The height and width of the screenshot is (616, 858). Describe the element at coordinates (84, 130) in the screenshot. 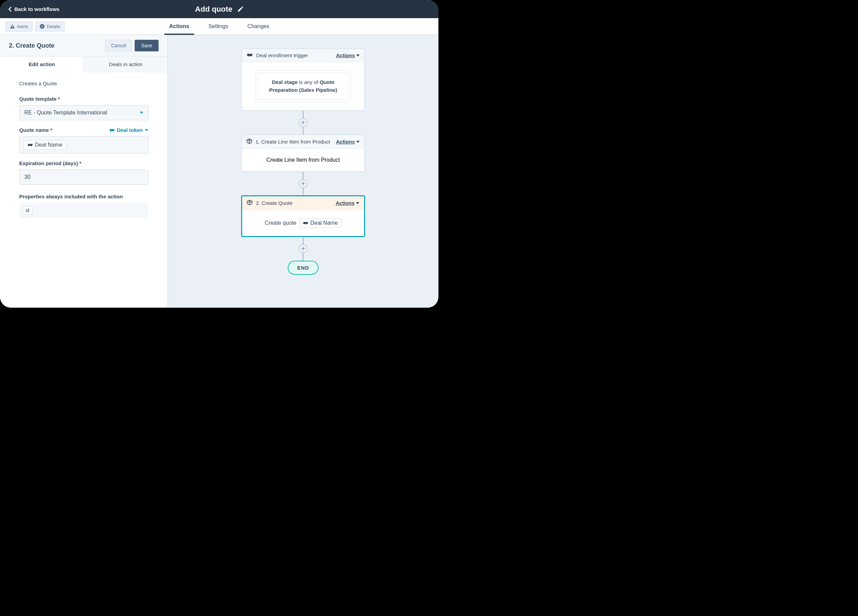

I see `quote-name-row: Quote name * Deal token` at that location.